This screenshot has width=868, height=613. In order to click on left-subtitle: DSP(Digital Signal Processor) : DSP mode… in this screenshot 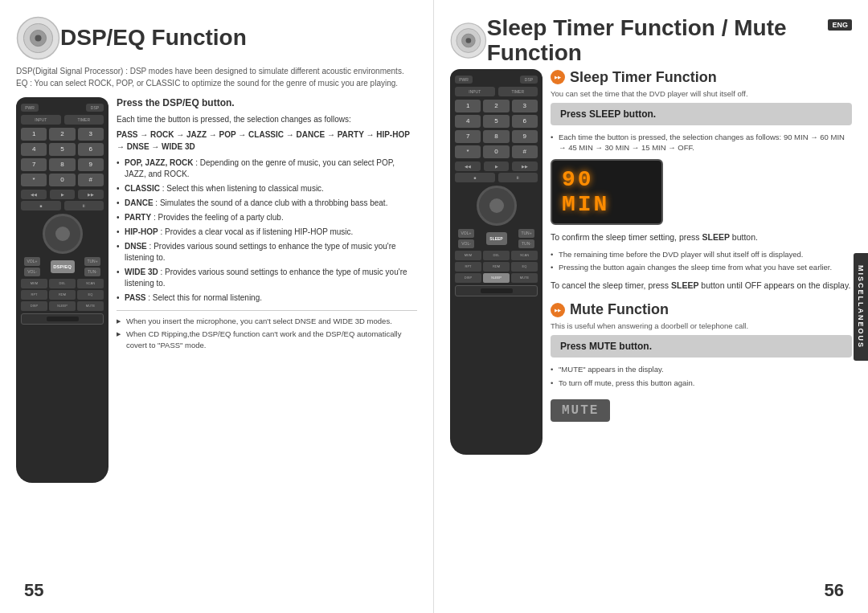, I will do `click(217, 77)`.